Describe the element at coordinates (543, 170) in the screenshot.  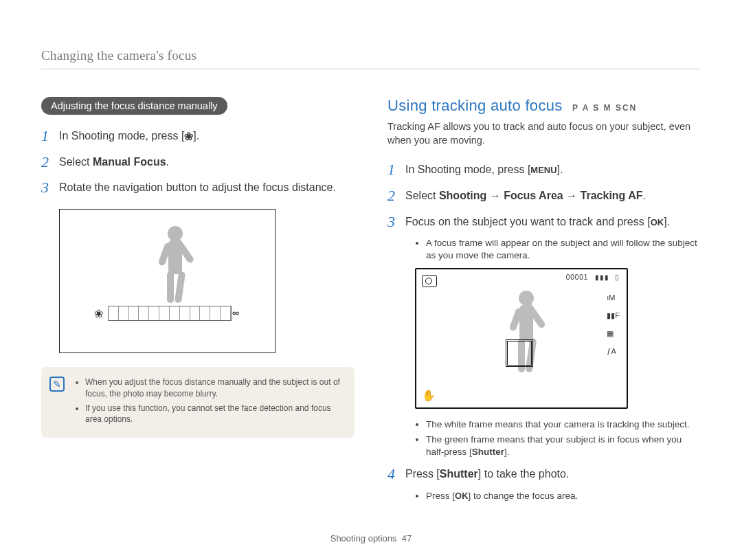
I see `menu-key-icon: MENU` at that location.